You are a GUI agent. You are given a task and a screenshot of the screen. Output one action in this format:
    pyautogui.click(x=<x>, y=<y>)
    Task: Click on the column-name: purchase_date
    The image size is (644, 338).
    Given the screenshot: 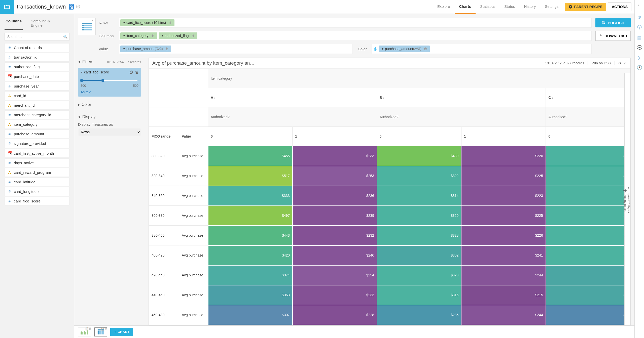 What is the action you would take?
    pyautogui.click(x=26, y=76)
    